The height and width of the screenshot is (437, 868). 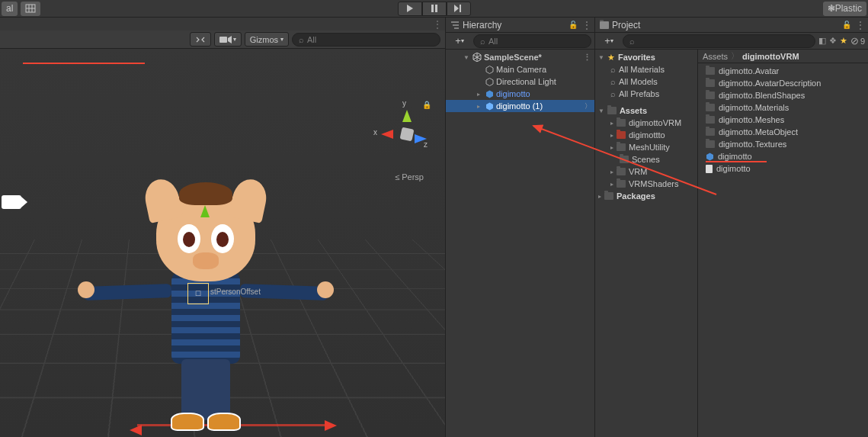 I want to click on hidden-count-value: 9, so click(x=863, y=41).